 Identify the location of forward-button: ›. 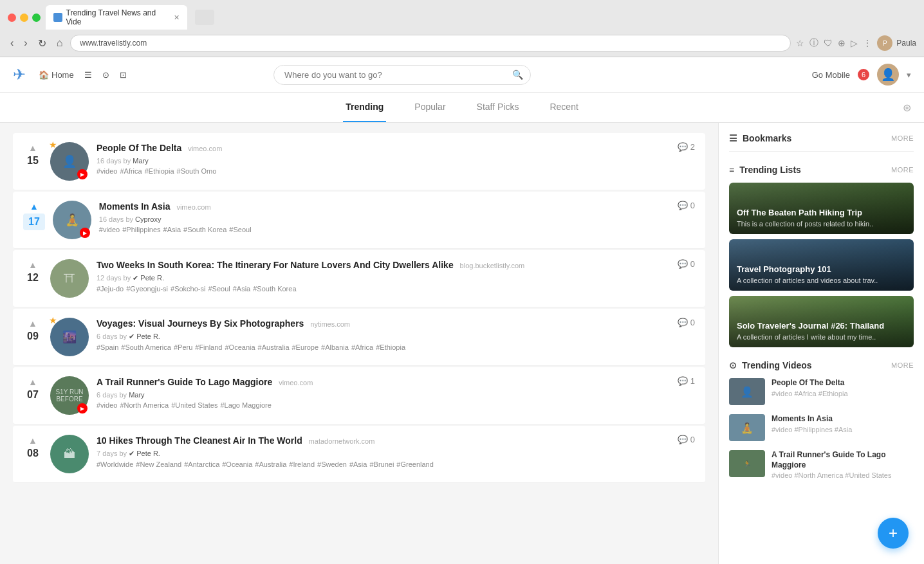
(26, 43).